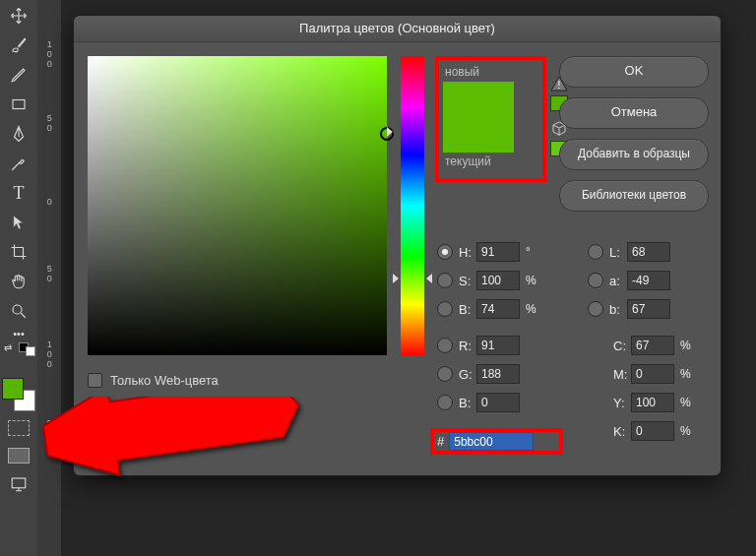 The height and width of the screenshot is (556, 756). What do you see at coordinates (649, 252) in the screenshot?
I see `L-input` at bounding box center [649, 252].